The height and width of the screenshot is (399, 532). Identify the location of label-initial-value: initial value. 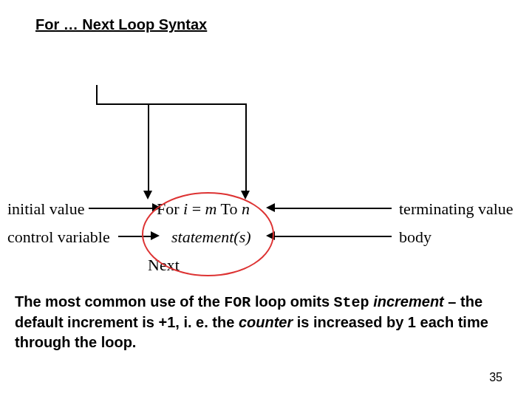
(46, 209).